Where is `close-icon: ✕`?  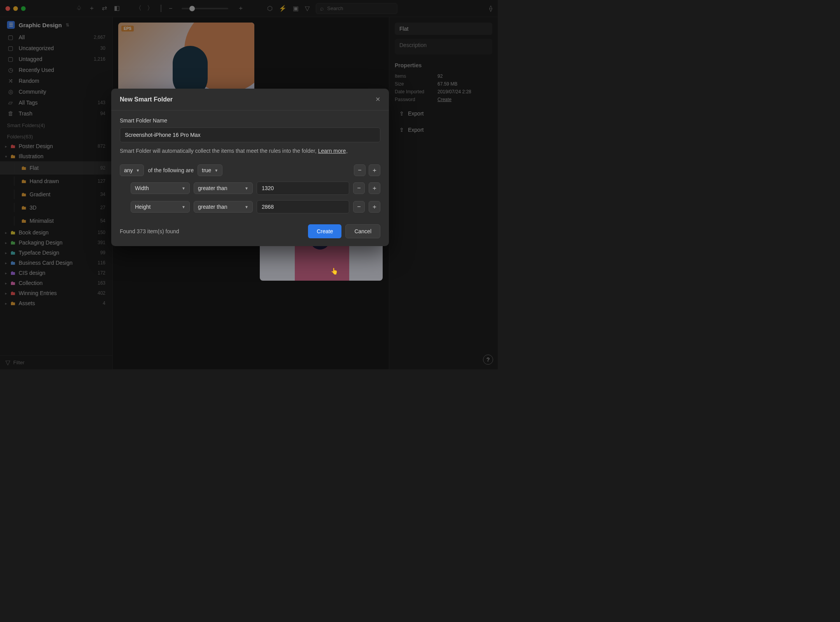
close-icon: ✕ is located at coordinates (378, 100).